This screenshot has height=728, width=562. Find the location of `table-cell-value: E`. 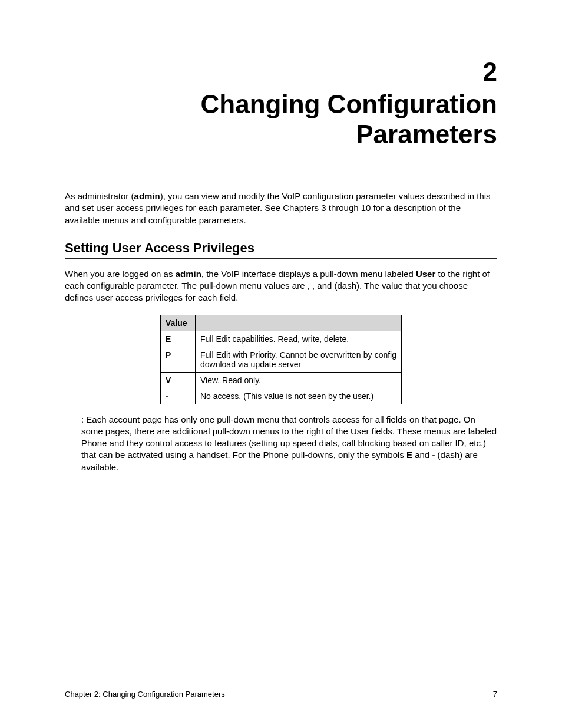

table-cell-value: E is located at coordinates (178, 338).